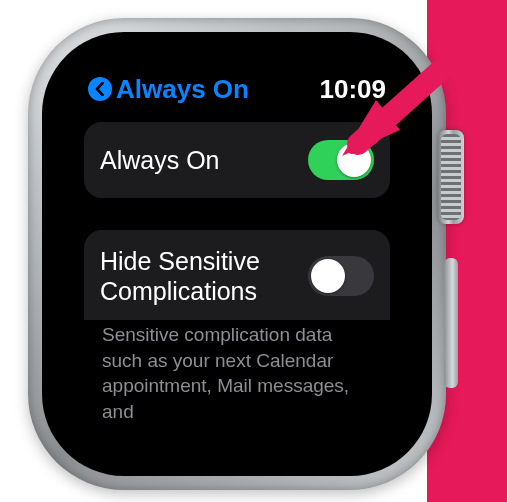  What do you see at coordinates (237, 283) in the screenshot?
I see `hide-sensitive-row: Hide Sensitive Complications` at bounding box center [237, 283].